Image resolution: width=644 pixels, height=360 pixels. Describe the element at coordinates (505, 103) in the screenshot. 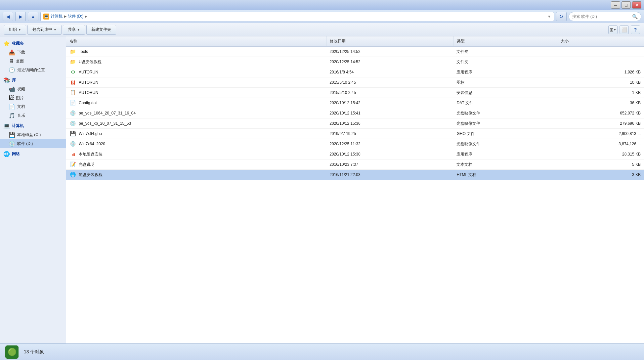

I see `file-type: DAT 文件` at that location.